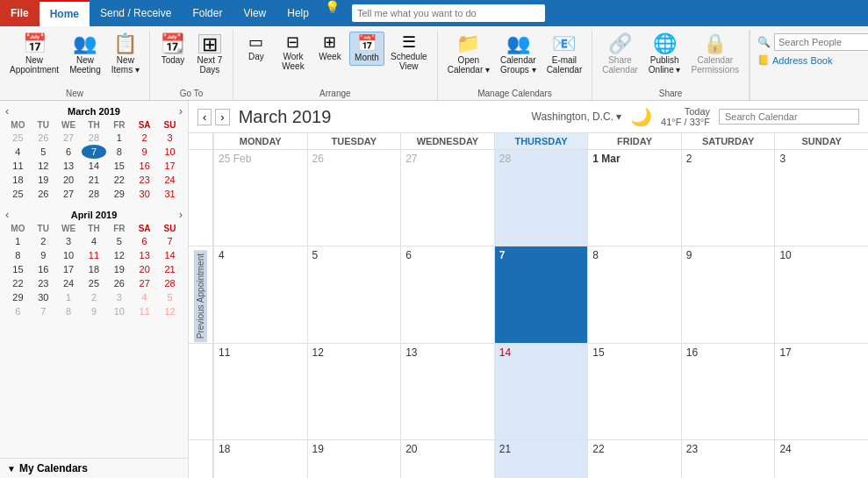 This screenshot has height=478, width=868. I want to click on cal-day-mar3: 3, so click(821, 198).